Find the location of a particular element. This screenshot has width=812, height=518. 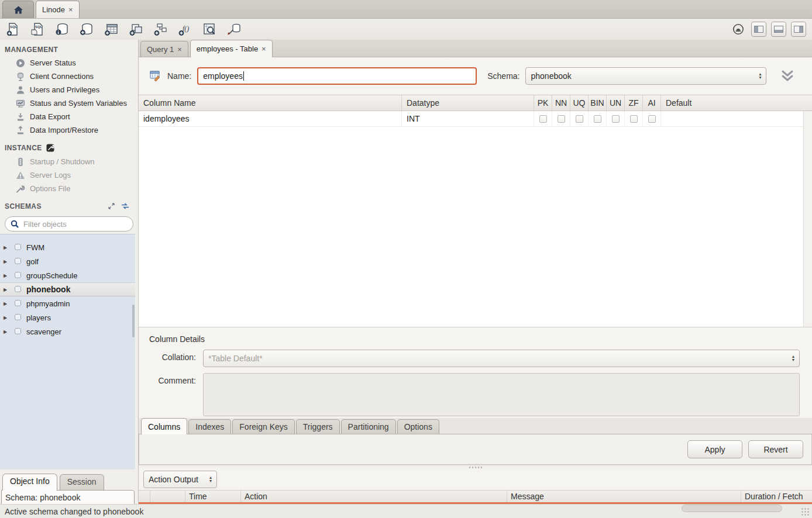

uq-checkbox is located at coordinates (579, 119).